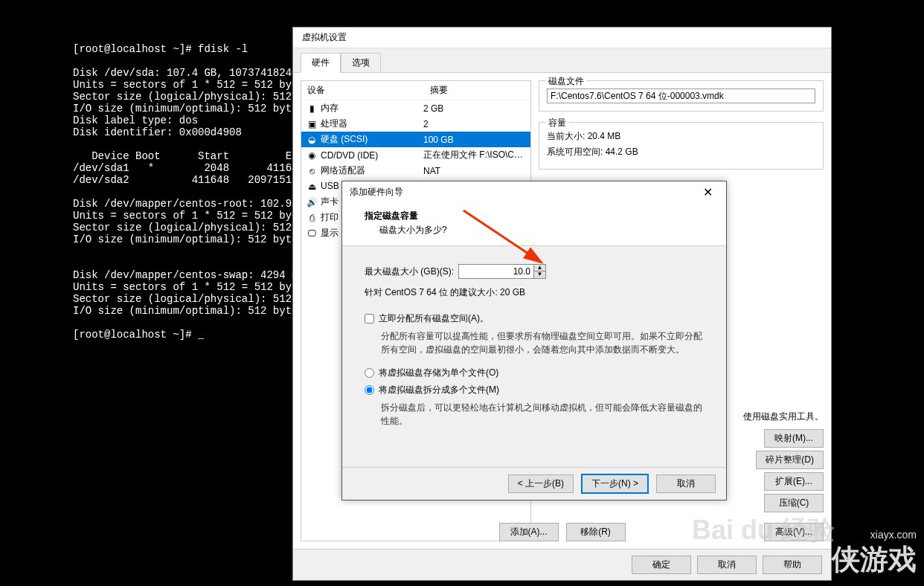 This screenshot has height=586, width=924. I want to click on tab-hardware: 硬件, so click(321, 62).